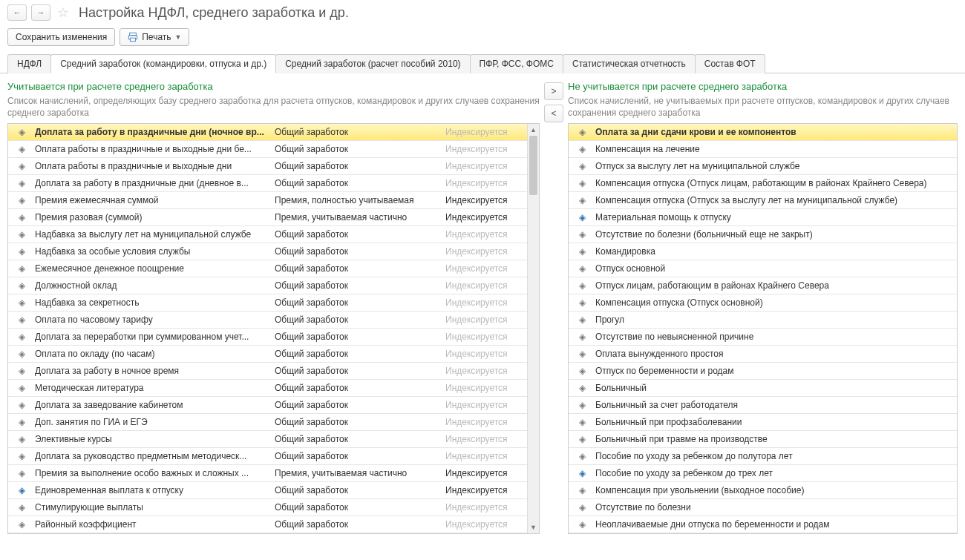 The height and width of the screenshot is (560, 965). Describe the element at coordinates (273, 423) in the screenshot. I see `table-row: ◈Доп. занятия по ГИА и ЕГЭОбщий заработо…` at that location.